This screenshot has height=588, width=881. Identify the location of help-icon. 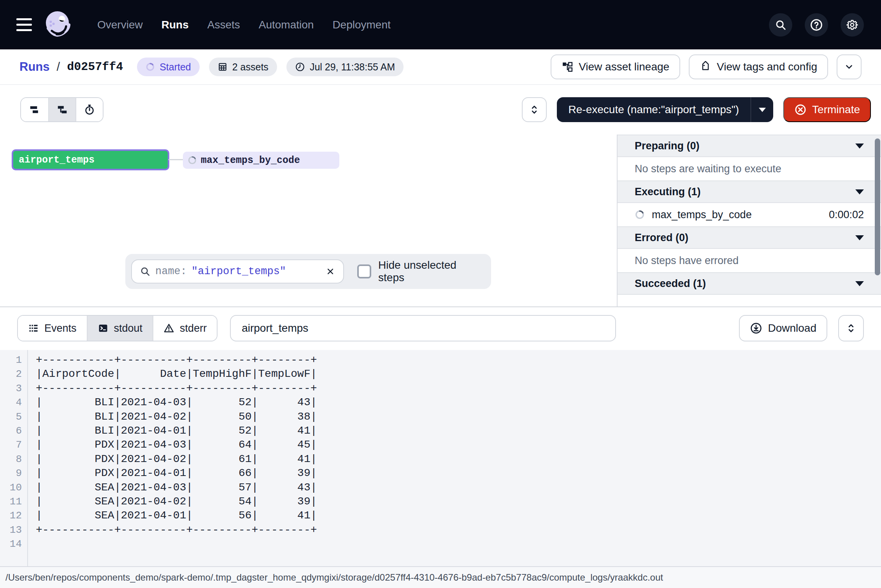
(816, 25).